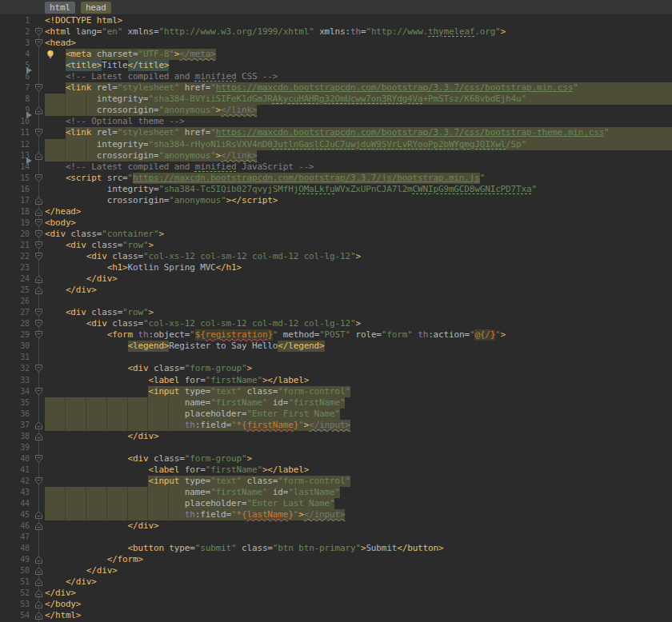  Describe the element at coordinates (336, 335) in the screenshot. I see `code-line: 29 <form th:object="${registration}" met…` at that location.